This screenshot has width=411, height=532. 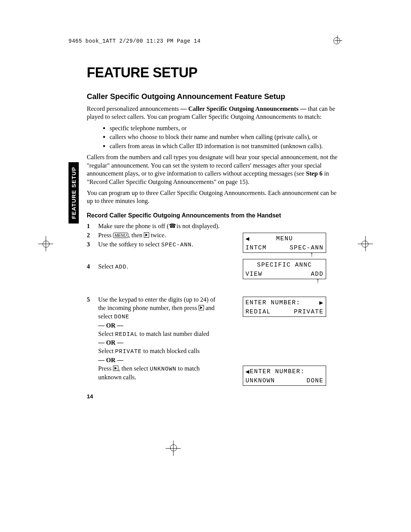 What do you see at coordinates (273, 303) in the screenshot?
I see `scr3-top: ENTER NUMBER:` at bounding box center [273, 303].